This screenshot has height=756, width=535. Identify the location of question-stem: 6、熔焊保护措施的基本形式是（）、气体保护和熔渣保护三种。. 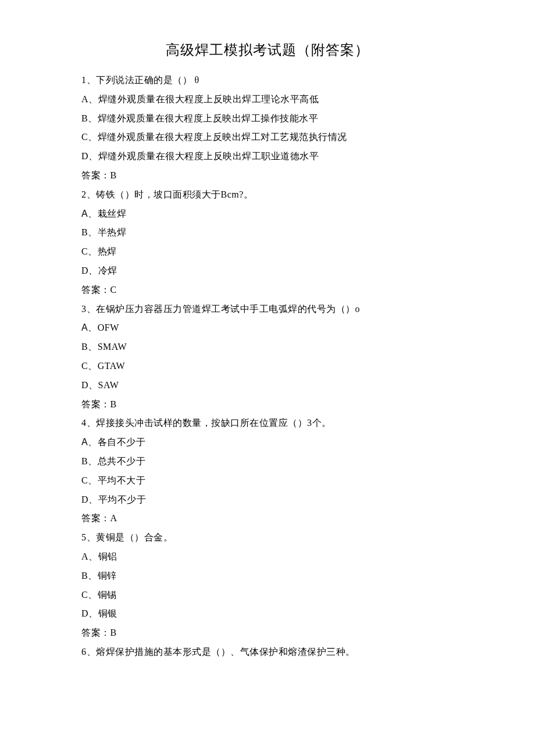
(268, 652).